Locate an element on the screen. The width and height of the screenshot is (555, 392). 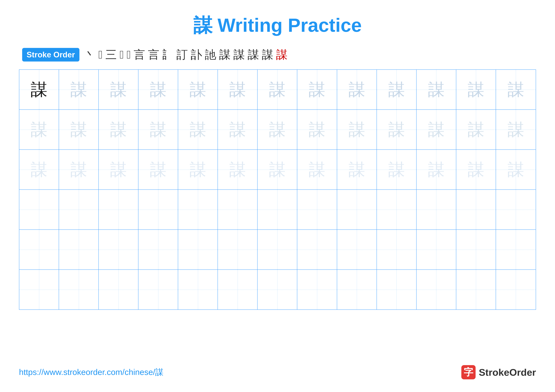
cell-1-9: 謀 is located at coordinates (357, 90).